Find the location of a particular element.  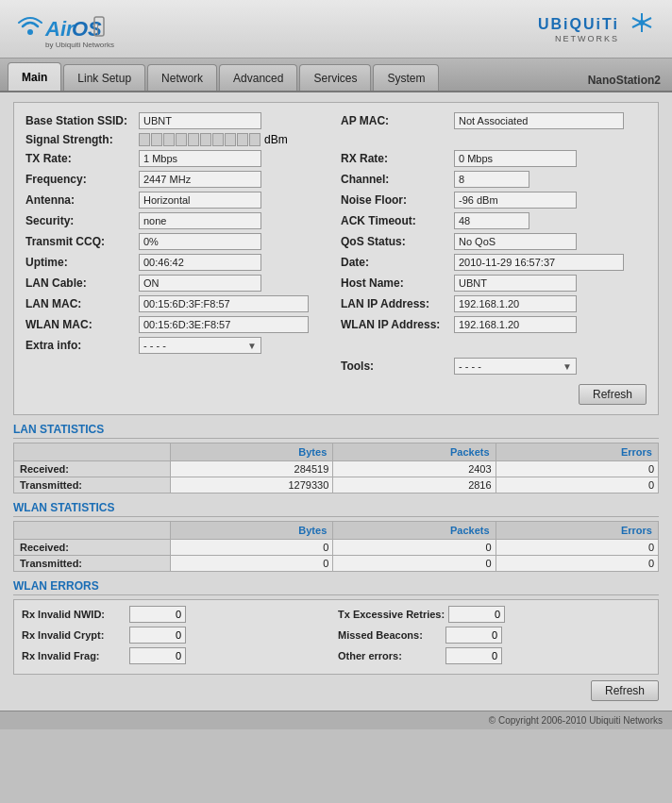

channel-row: Channel: 8 is located at coordinates (494, 179).